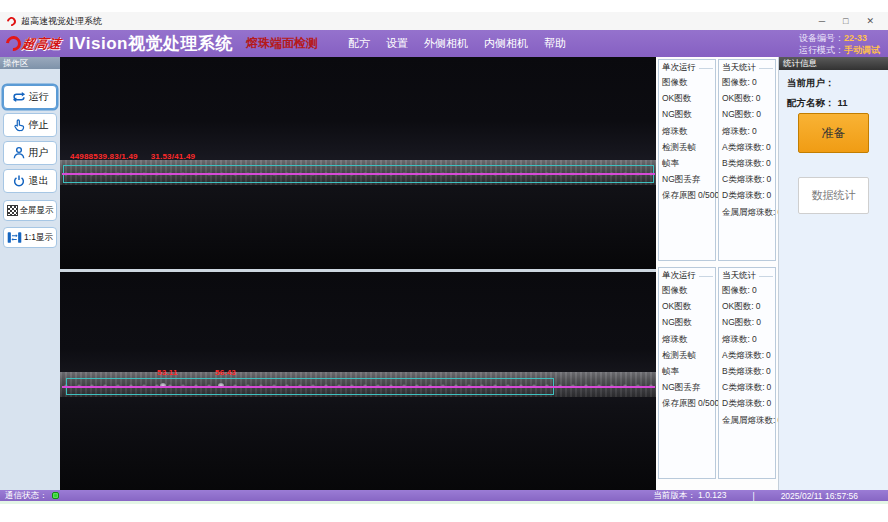  I want to click on info-panel: 统计信息 当前用户： 配方名称：11 准备 数据统计, so click(833, 274).